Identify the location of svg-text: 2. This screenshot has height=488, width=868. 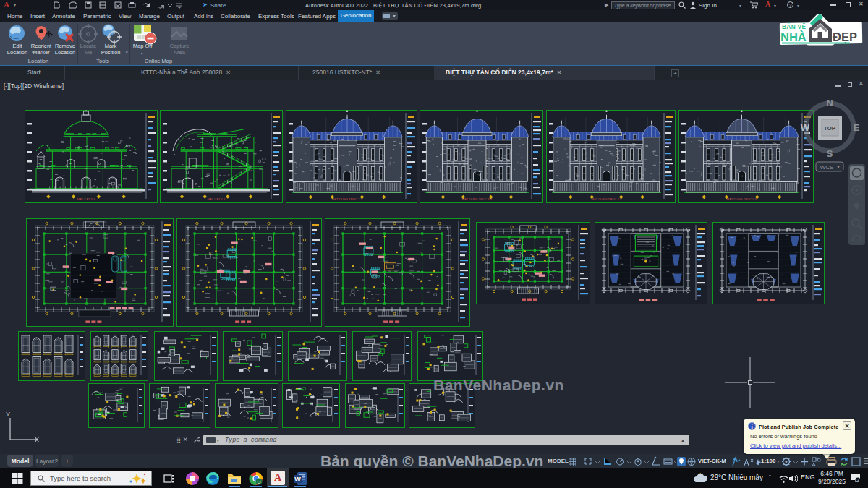
(858, 480).